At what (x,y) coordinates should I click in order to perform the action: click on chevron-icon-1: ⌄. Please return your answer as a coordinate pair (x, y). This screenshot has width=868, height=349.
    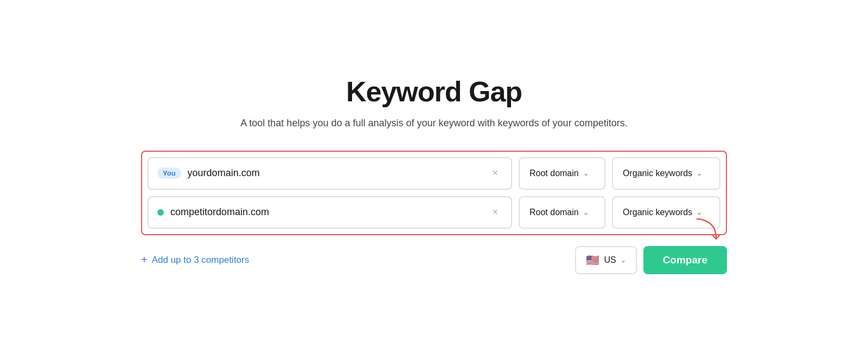
    Looking at the image, I should click on (586, 173).